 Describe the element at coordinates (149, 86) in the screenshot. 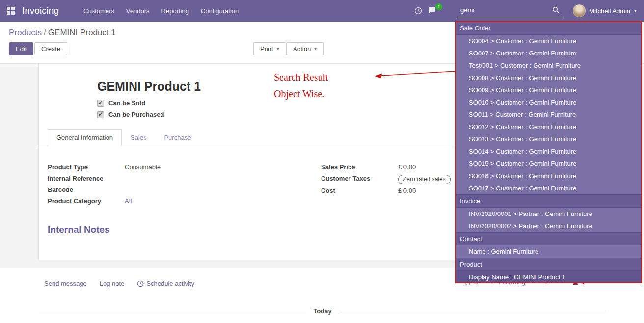

I see `product-title: GEMINI Product 1` at that location.